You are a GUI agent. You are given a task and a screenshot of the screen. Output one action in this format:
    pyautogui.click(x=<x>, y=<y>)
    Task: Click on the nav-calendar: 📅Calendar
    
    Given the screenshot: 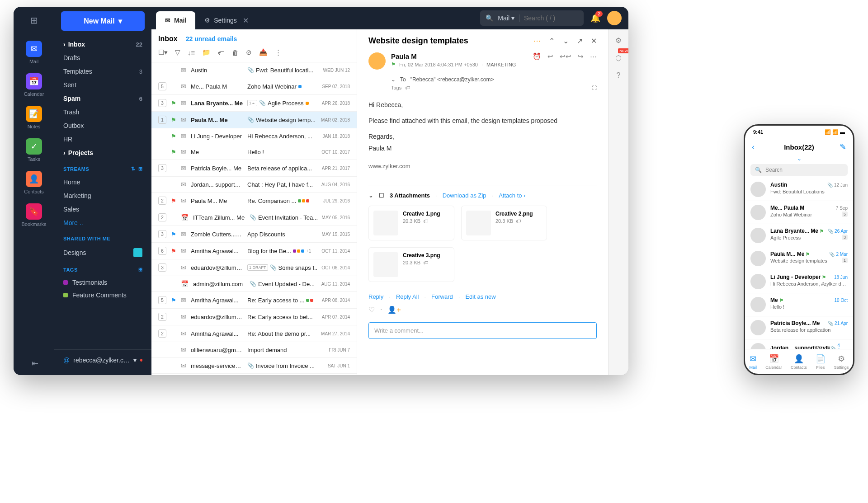 What is the action you would take?
    pyautogui.click(x=34, y=85)
    